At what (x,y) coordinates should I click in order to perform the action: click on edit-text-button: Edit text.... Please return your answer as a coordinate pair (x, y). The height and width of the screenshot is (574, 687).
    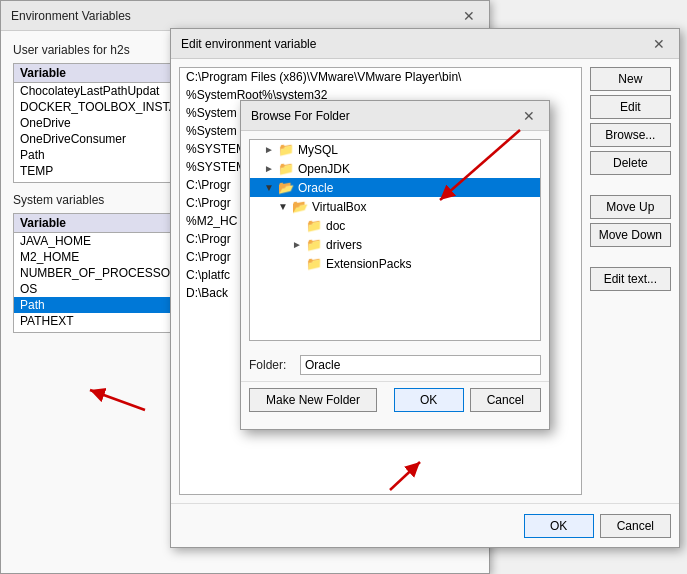
    Looking at the image, I should click on (630, 279).